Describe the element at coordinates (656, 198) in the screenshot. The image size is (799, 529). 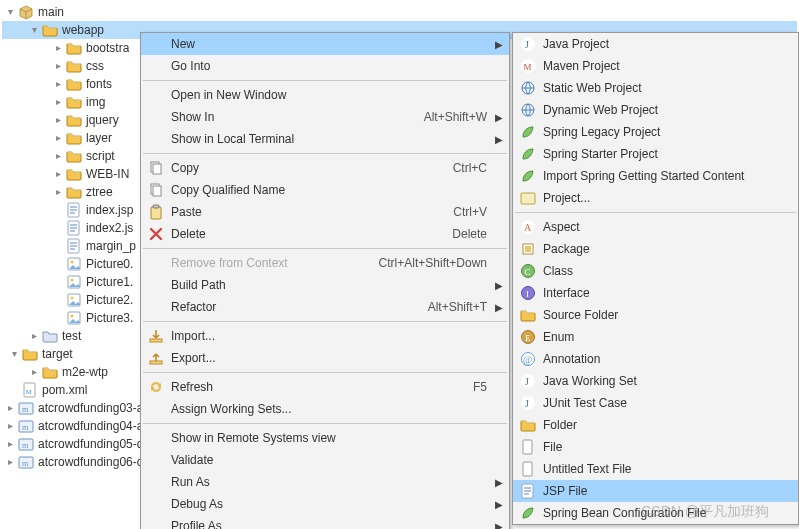
I see `menu-project-generic: Project...` at that location.